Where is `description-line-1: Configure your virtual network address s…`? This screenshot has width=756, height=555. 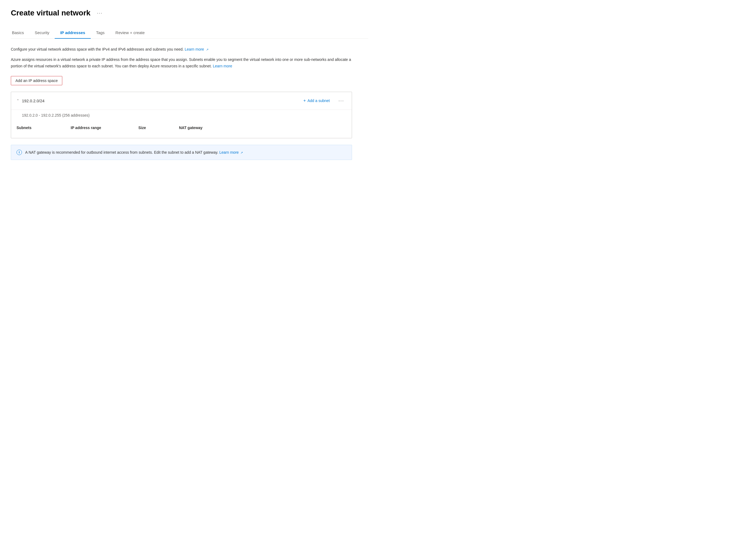 description-line-1: Configure your virtual network address s… is located at coordinates (182, 49).